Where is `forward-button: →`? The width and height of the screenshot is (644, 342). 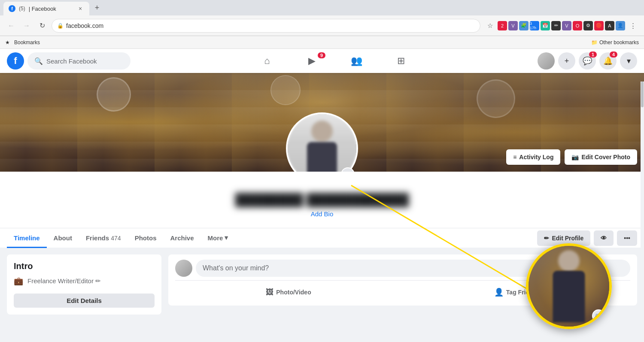 forward-button: → is located at coordinates (27, 26).